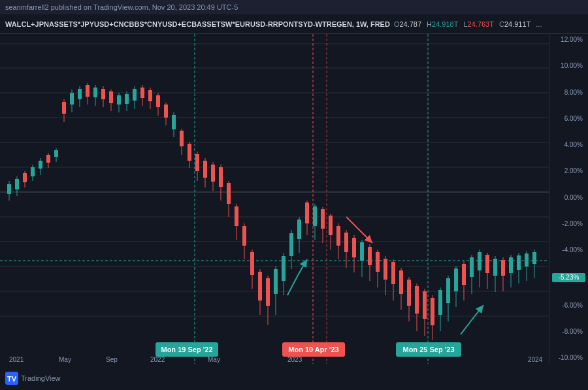 The image size is (588, 390). I want to click on y-label-neg4: -4.00%, so click(568, 250).